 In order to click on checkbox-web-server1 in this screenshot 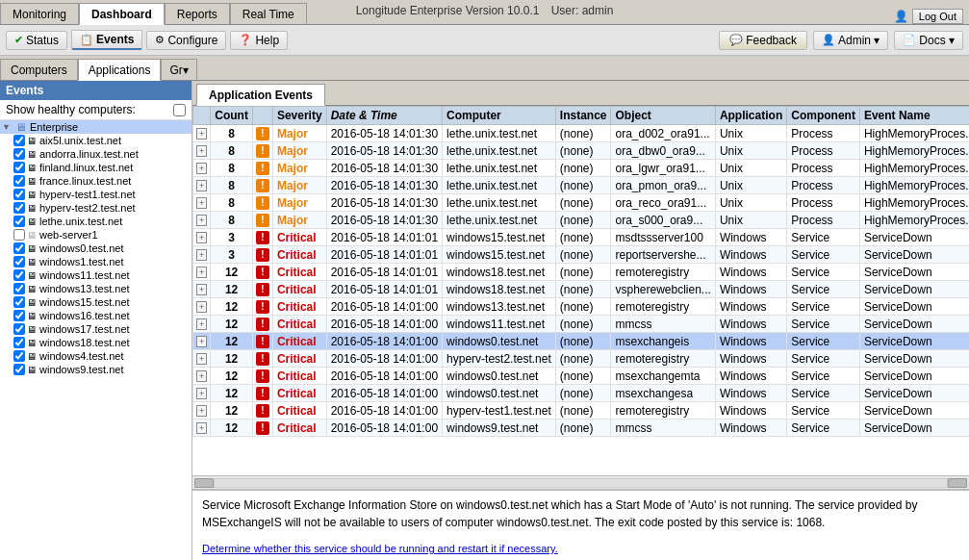, I will do `click(19, 235)`.